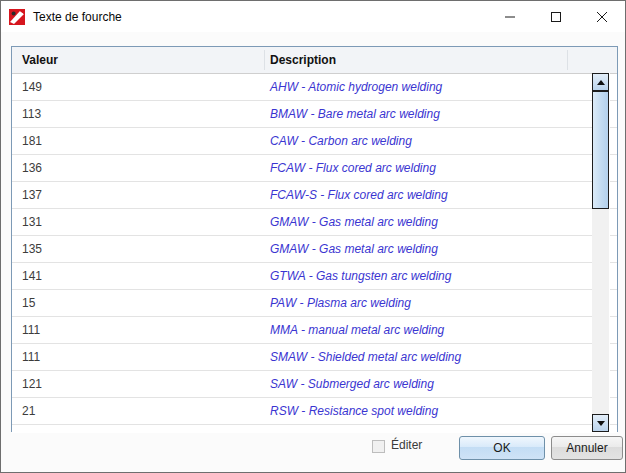  What do you see at coordinates (314, 88) in the screenshot?
I see `table-row: 149 AHW - Atomic hydrogen welding` at bounding box center [314, 88].